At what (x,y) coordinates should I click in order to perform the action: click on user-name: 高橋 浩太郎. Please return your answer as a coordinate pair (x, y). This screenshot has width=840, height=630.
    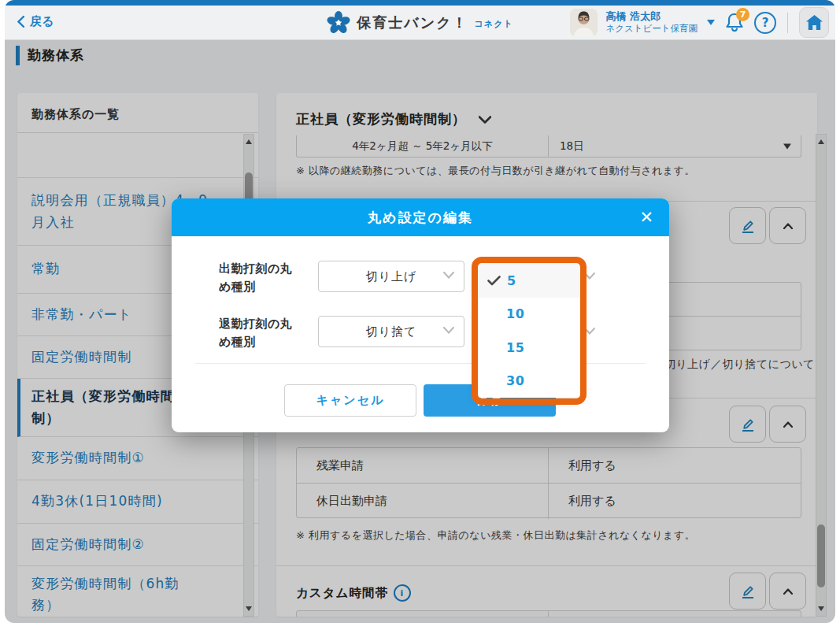
    Looking at the image, I should click on (652, 17).